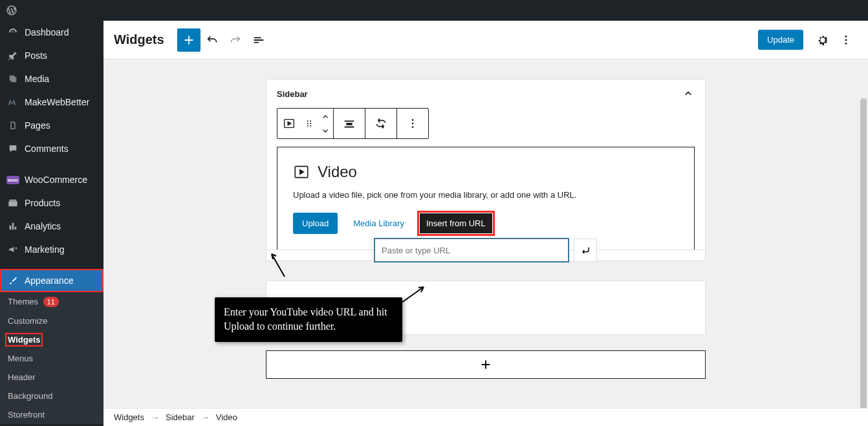 This screenshot has width=868, height=426. What do you see at coordinates (13, 281) in the screenshot?
I see `brush-icon` at bounding box center [13, 281].